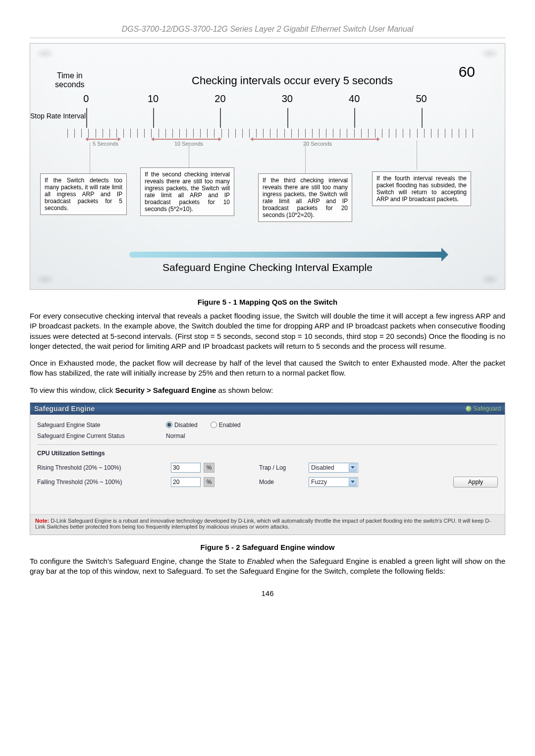  Describe the element at coordinates (83, 194) in the screenshot. I see `annotation-box-1: If the Switch detects too many packets, …` at that location.